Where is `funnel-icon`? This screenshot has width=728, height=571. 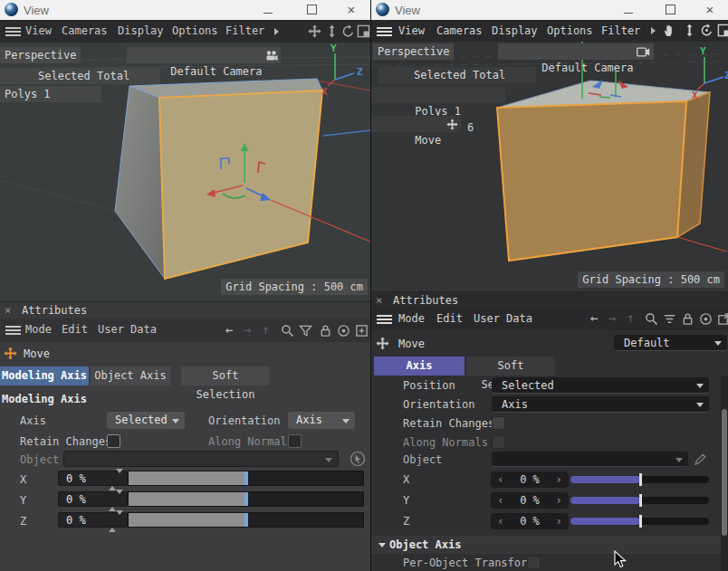 funnel-icon is located at coordinates (306, 331).